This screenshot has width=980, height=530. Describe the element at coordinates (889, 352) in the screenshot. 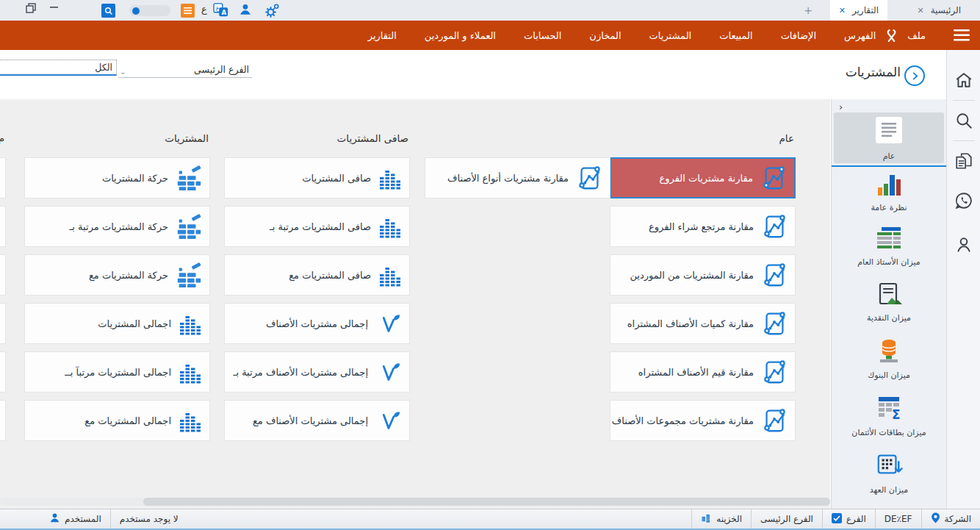

I see `bank-coins-icon` at that location.